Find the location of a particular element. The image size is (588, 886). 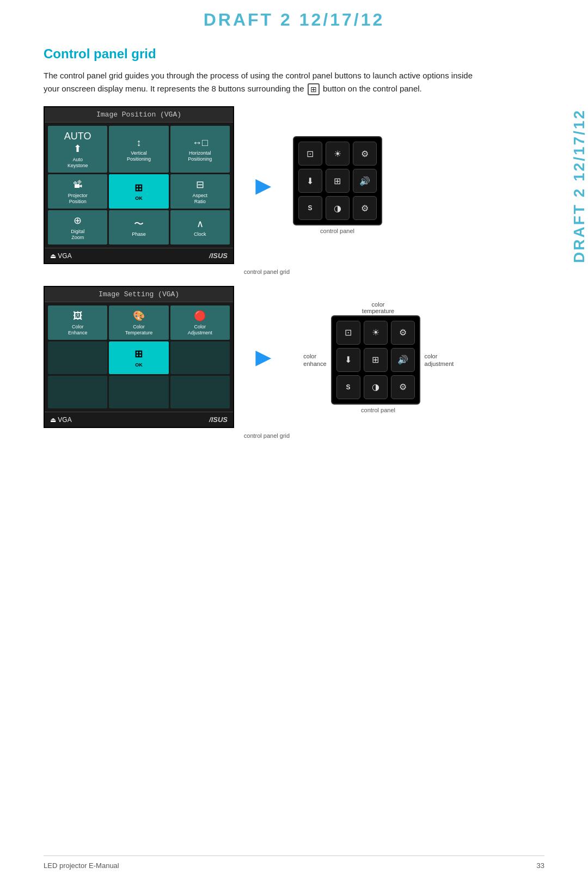

footer-vga-2: ⏏ VGA is located at coordinates (61, 420).